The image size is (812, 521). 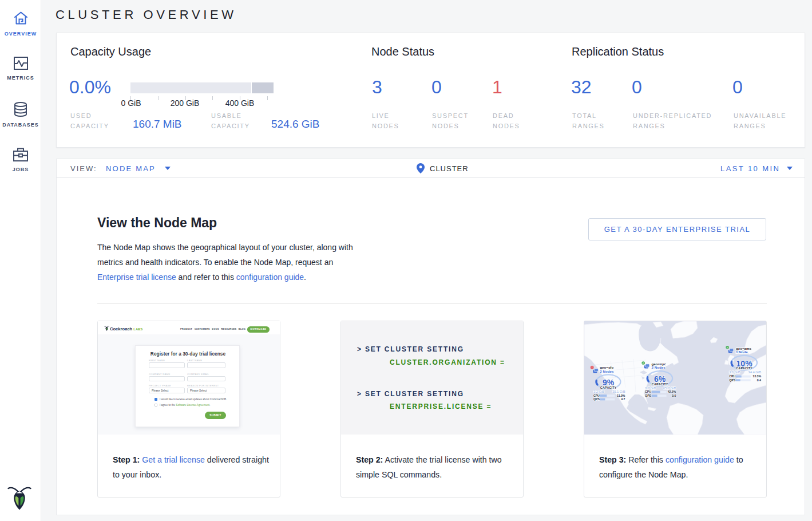 I want to click on svg-text: 0.4, so click(x=759, y=380).